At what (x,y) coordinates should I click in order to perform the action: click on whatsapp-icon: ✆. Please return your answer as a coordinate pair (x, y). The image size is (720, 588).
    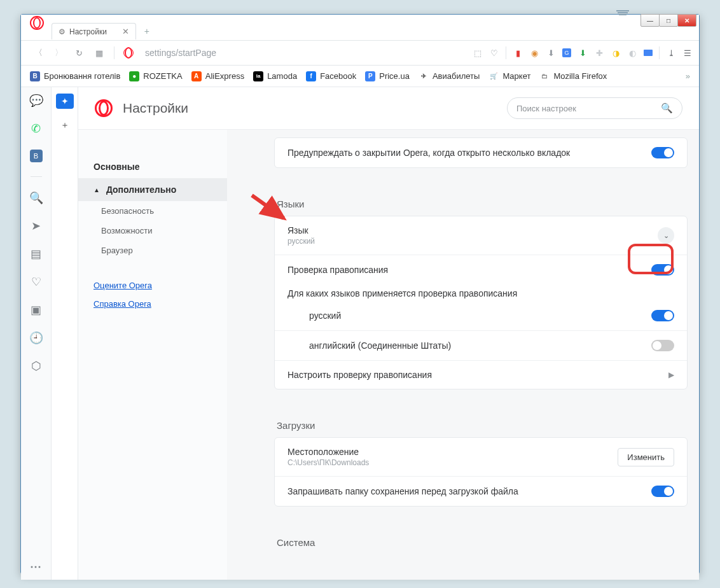
    Looking at the image, I should click on (36, 129).